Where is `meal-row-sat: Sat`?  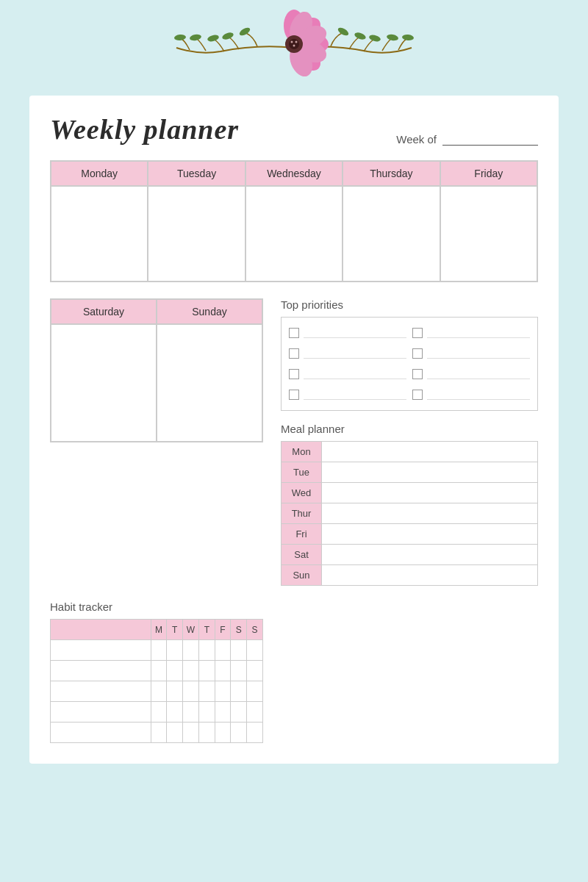
meal-row-sat: Sat is located at coordinates (410, 555).